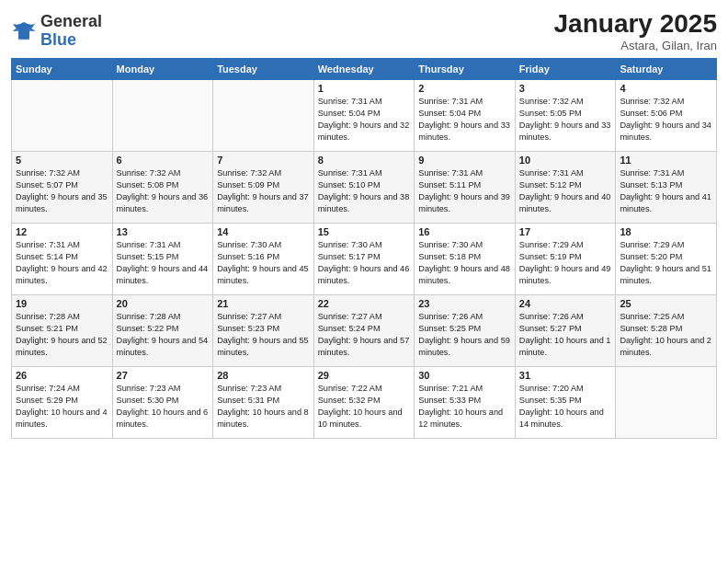 The height and width of the screenshot is (563, 728). Describe the element at coordinates (465, 116) in the screenshot. I see `calendar-cell: 2Sunrise: 7:31 AM Sunset: 5:04 PM Daylig…` at that location.